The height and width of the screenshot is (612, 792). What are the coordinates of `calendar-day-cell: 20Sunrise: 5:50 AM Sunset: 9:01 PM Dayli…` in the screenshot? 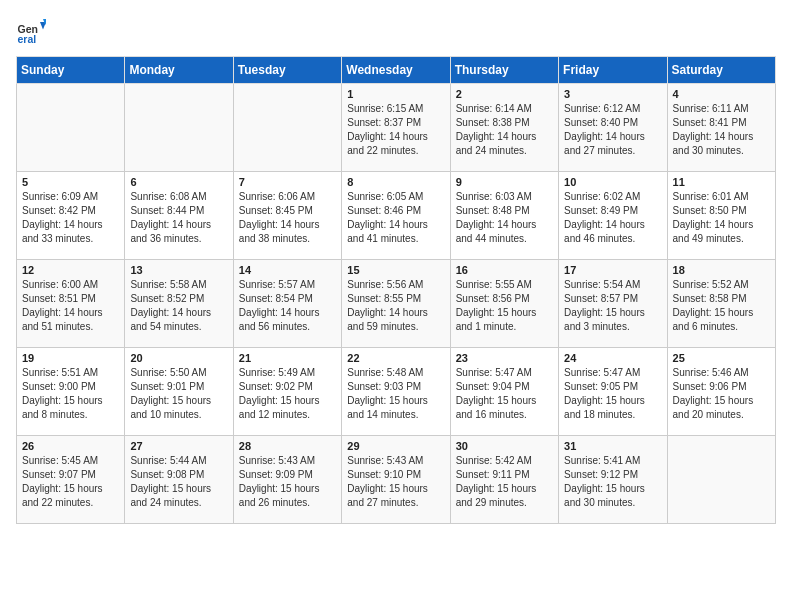 It's located at (179, 392).